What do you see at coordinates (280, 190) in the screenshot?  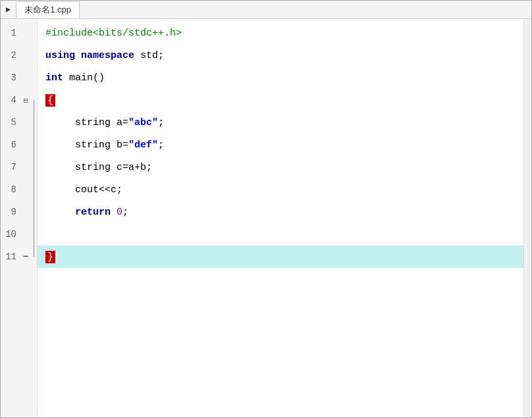 I see `code-line-8: cout<<c;` at bounding box center [280, 190].